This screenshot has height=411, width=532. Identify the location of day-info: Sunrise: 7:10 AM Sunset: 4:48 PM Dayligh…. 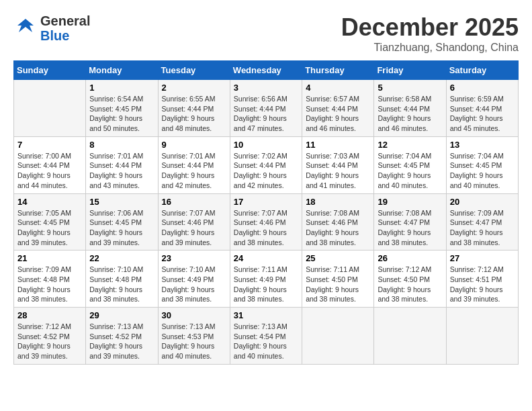
(122, 285).